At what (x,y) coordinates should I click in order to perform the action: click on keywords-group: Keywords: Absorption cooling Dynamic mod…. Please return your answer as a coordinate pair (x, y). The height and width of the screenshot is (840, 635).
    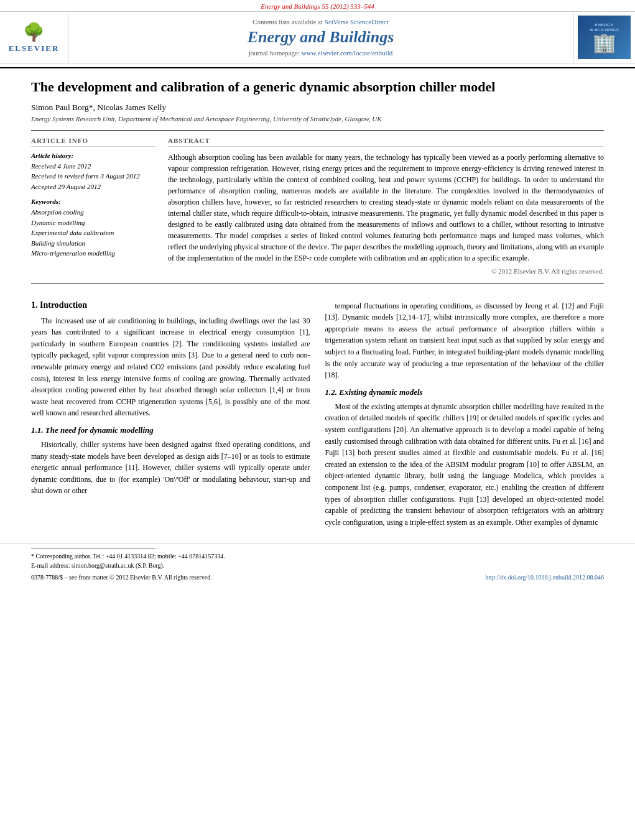
    Looking at the image, I should click on (93, 228).